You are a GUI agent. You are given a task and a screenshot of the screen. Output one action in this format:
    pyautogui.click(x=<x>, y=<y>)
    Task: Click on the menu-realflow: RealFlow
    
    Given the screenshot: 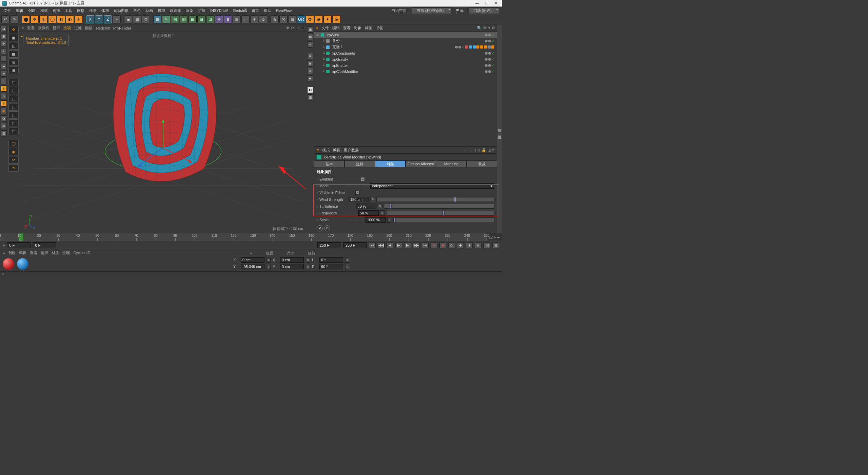 What is the action you would take?
    pyautogui.click(x=284, y=11)
    